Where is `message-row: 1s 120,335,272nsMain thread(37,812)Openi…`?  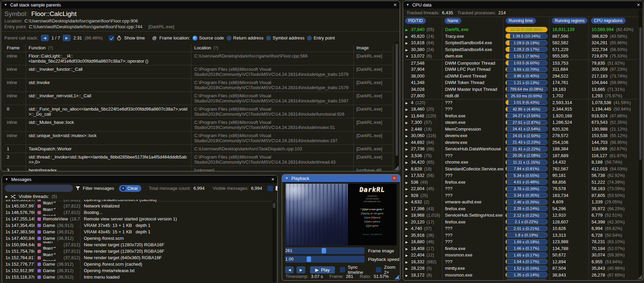
message-row: 1s 120,335,272nsMain thread(37,812)Openi… is located at coordinates (137, 201).